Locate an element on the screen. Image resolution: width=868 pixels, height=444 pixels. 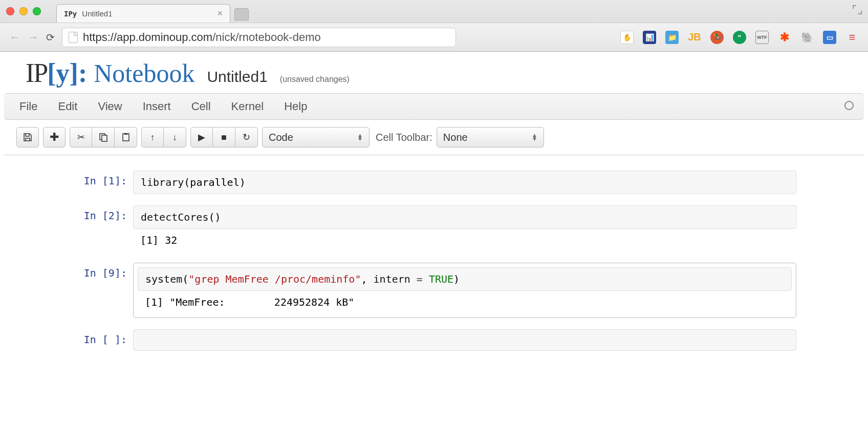
input-prompt: In [1]: is located at coordinates (102, 179).